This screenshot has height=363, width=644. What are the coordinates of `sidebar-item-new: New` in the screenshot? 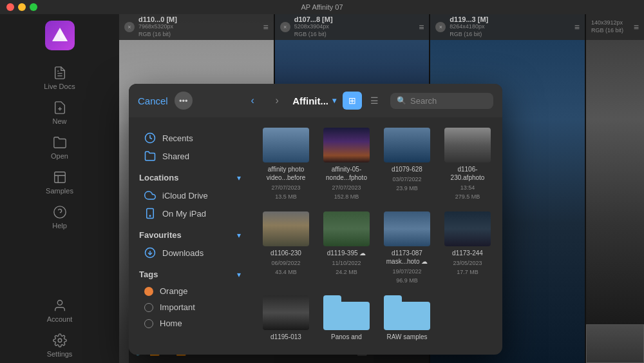 It's located at (59, 113).